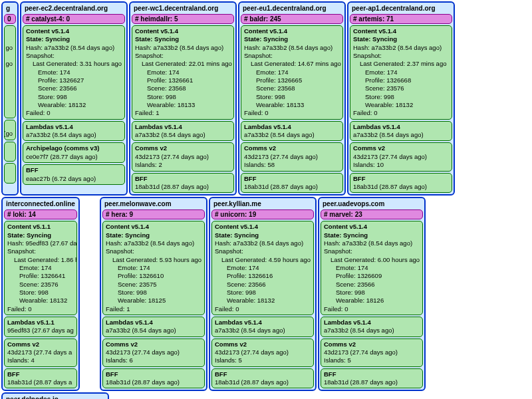 This screenshot has width=532, height=399. I want to click on catalyst-pill: # artemis: 71, so click(401, 19).